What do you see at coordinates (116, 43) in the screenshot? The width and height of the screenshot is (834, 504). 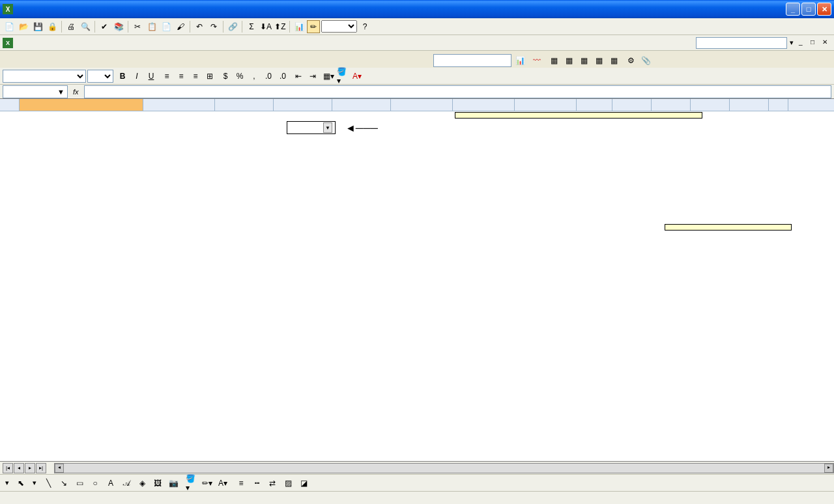 I see `menu-pjmlns` at bounding box center [116, 43].